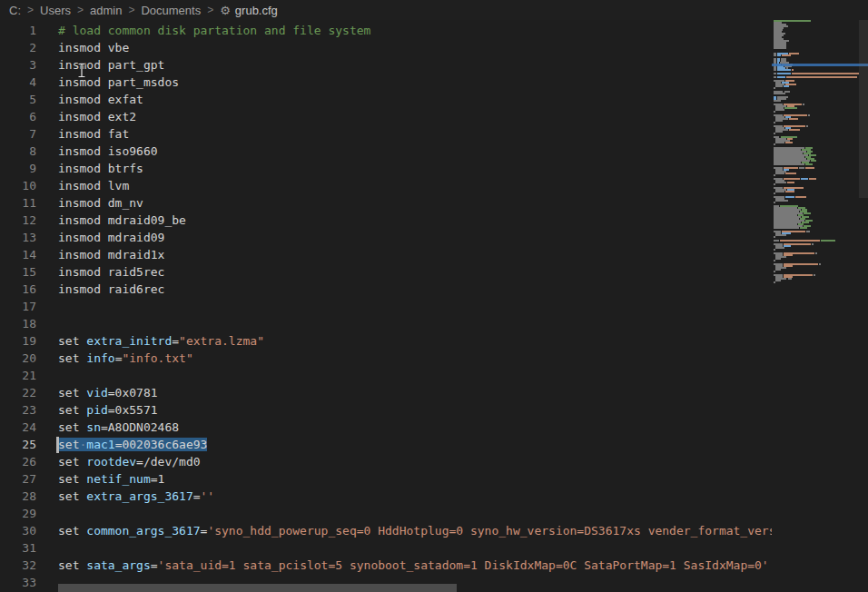  What do you see at coordinates (18, 358) in the screenshot?
I see `line-number: 20` at bounding box center [18, 358].